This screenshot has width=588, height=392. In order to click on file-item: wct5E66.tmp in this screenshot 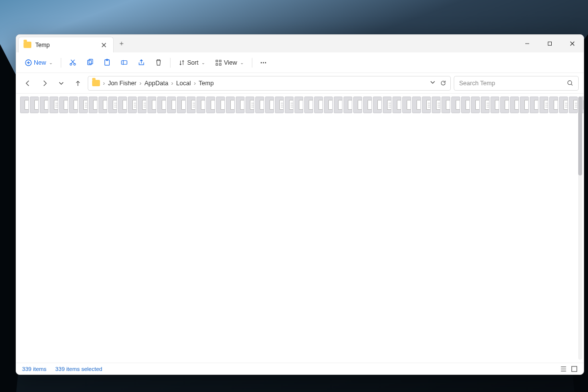, I will do `click(211, 105)`.